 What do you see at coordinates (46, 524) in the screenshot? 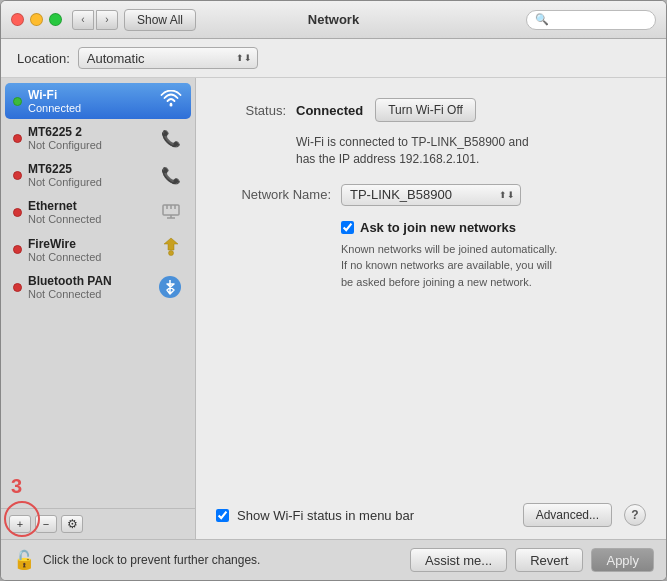
I see `remove-network-button: −` at bounding box center [46, 524].